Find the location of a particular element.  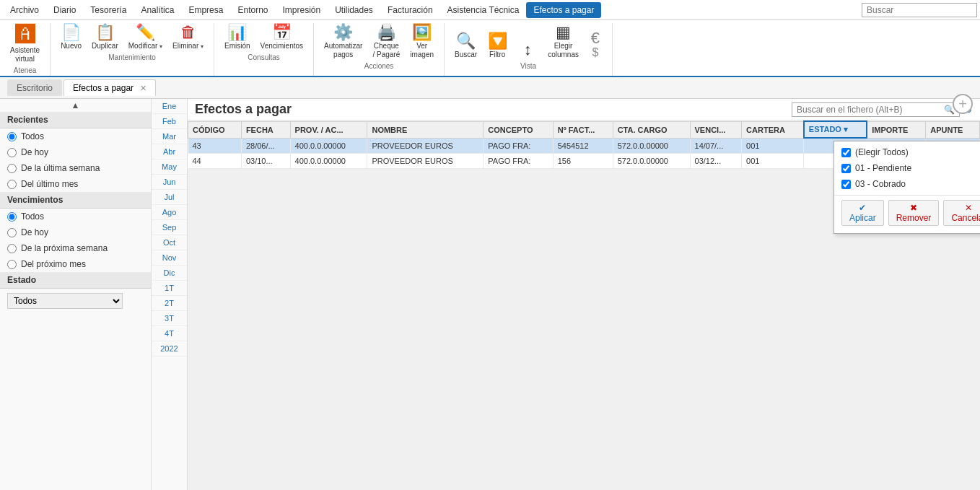

menu-search-input is located at coordinates (917, 10).